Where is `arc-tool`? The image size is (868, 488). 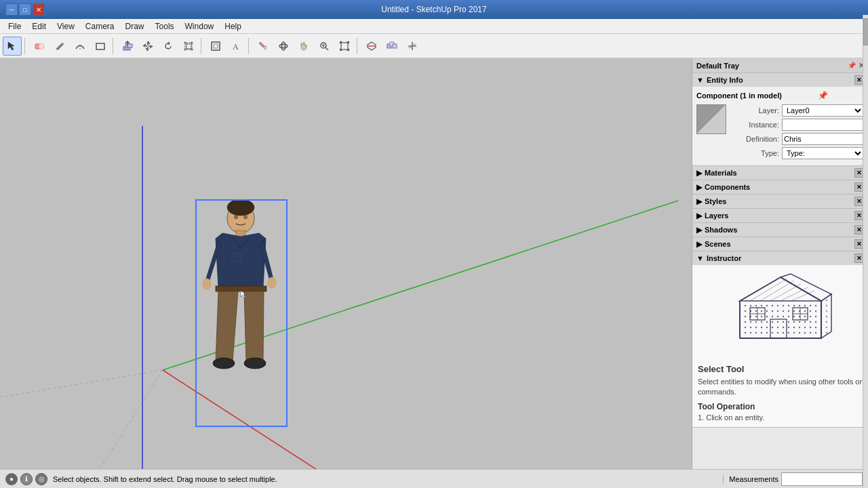 arc-tool is located at coordinates (80, 46).